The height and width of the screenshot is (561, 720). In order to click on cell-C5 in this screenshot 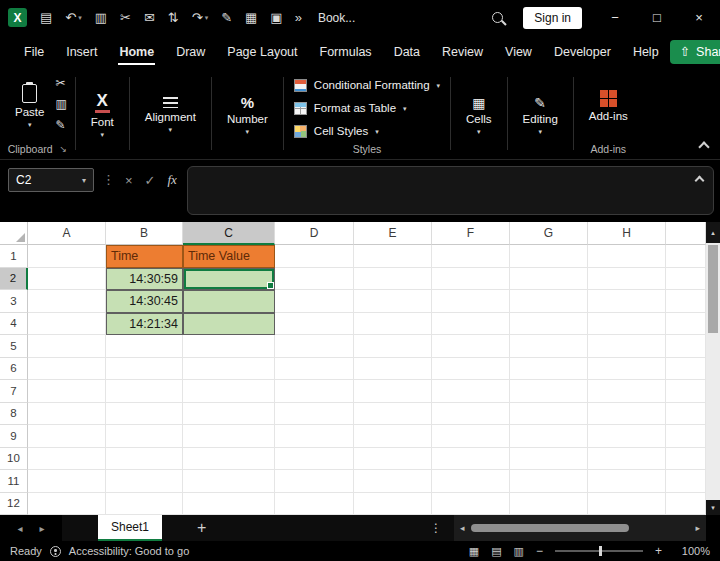, I will do `click(229, 346)`.